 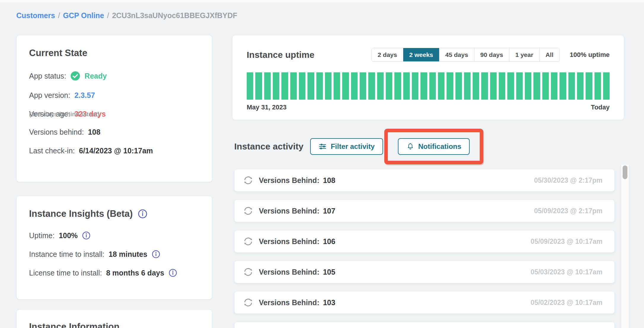 I want to click on activity-row-timestamp: 05/09/2023 @ 2:17pm, so click(x=568, y=211).